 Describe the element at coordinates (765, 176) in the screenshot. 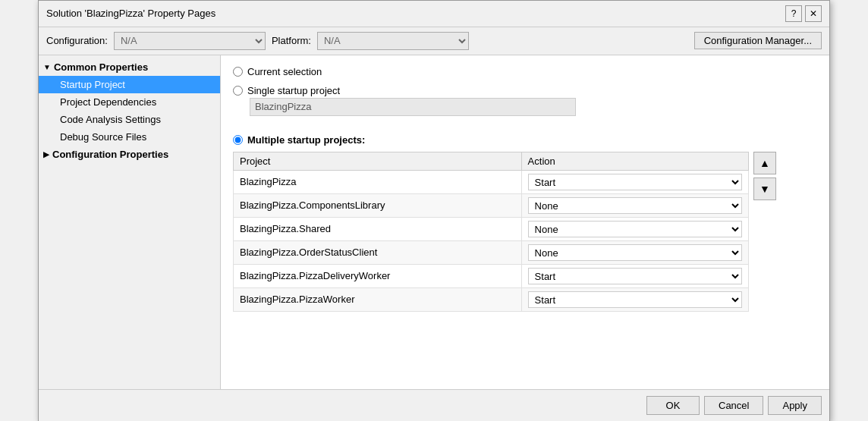

I see `table-move-buttons: ▲ ▼` at that location.